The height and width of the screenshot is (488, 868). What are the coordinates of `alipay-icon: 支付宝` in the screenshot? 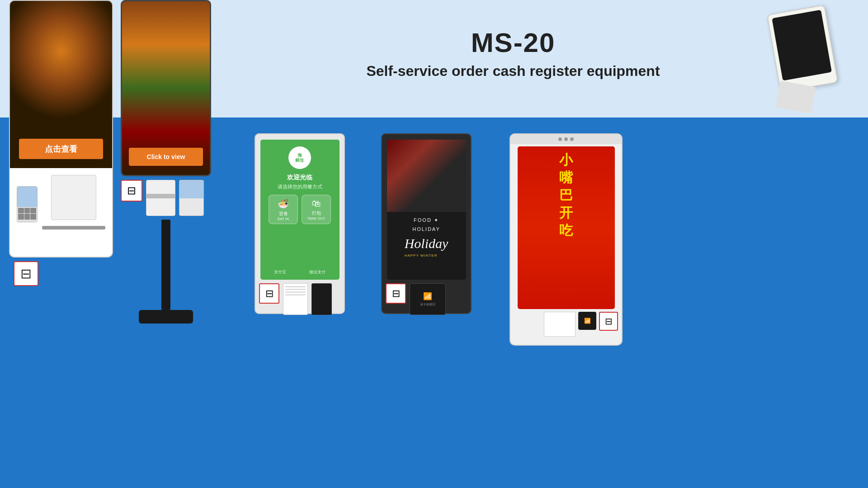 It's located at (280, 272).